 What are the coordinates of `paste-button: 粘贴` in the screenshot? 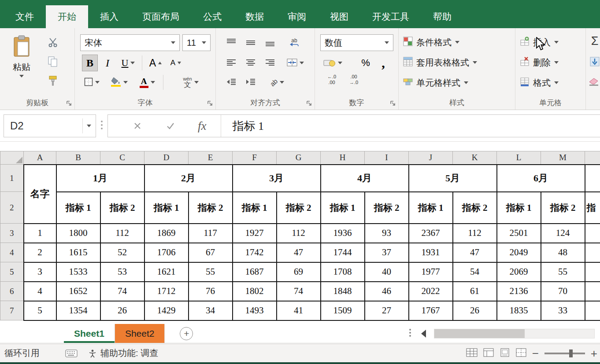 It's located at (22, 64).